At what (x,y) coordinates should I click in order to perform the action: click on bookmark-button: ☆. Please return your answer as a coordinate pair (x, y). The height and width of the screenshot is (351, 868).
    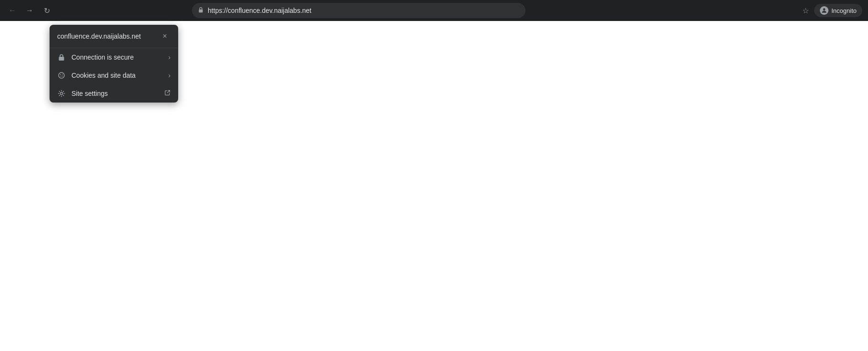
    Looking at the image, I should click on (806, 10).